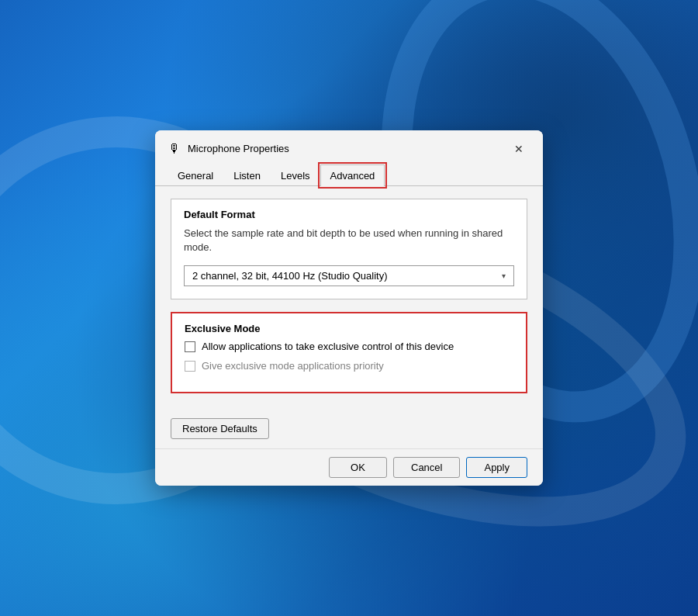  What do you see at coordinates (195, 175) in the screenshot?
I see `tab-general: General` at bounding box center [195, 175].